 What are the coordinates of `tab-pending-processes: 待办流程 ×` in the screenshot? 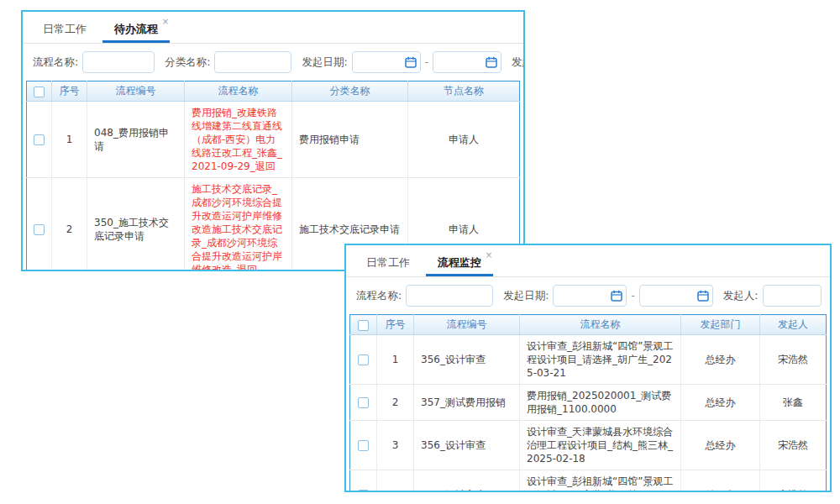 It's located at (136, 30).